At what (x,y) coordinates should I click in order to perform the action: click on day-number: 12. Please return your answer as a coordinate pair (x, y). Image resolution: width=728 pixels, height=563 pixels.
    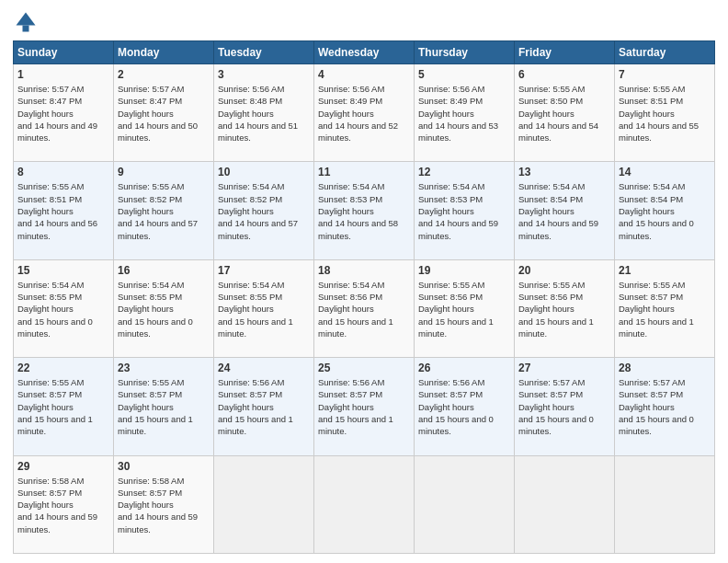
    Looking at the image, I should click on (464, 172).